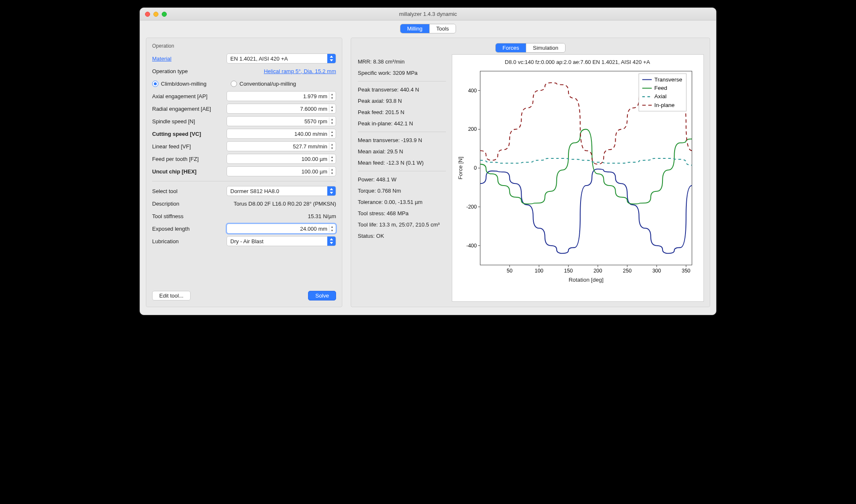 This screenshot has width=856, height=504. Describe the element at coordinates (281, 204) in the screenshot. I see `desc-value: Torus D8.00 2F L16.0 R0.20 28° (PMKSN)` at that location.